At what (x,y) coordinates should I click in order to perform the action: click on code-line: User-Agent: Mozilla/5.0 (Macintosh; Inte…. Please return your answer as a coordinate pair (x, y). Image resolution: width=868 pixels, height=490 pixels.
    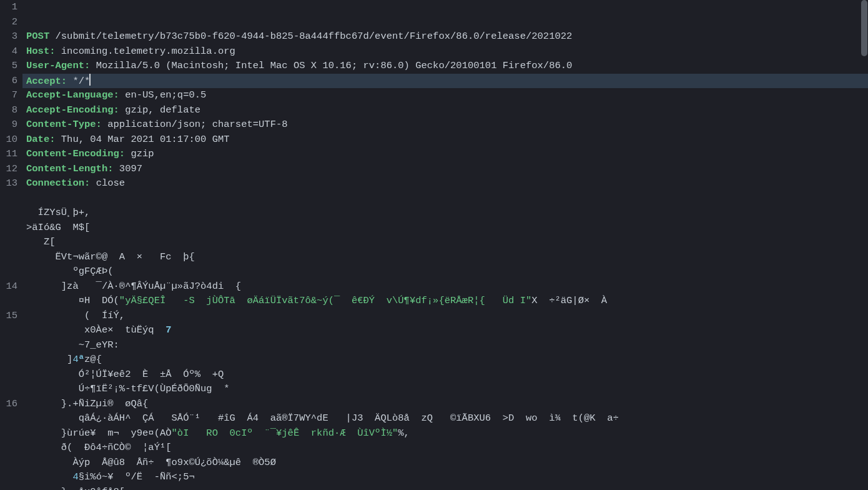
    Looking at the image, I should click on (445, 66).